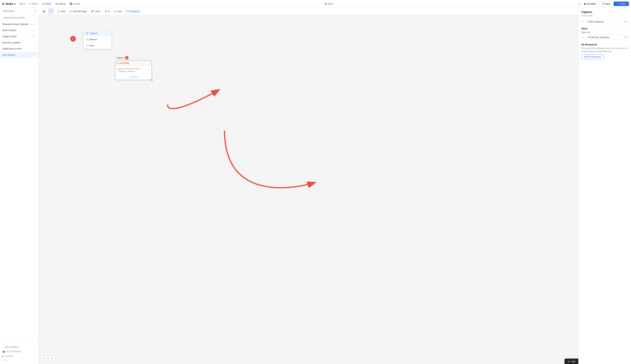  I want to click on moon-icon: 🌙, so click(579, 4).